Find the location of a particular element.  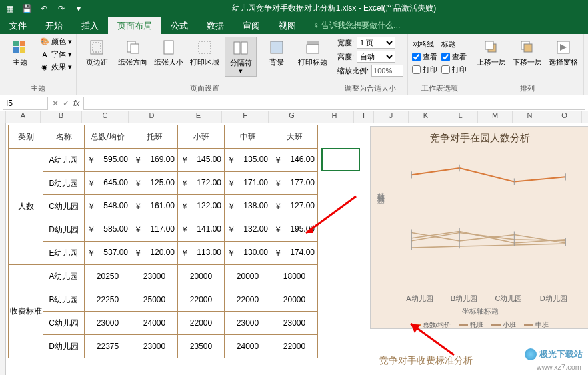

fonts-button: 字体 is located at coordinates (59, 55).